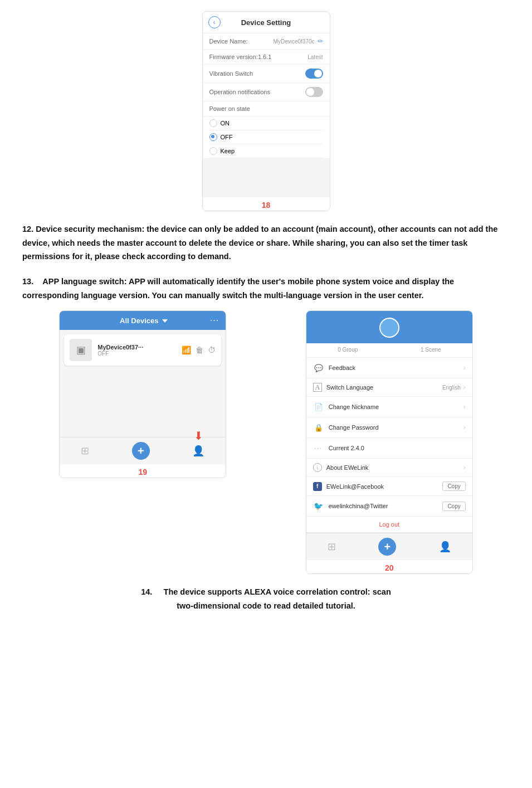 The width and height of the screenshot is (532, 788). Describe the element at coordinates (389, 487) in the screenshot. I see `menu-facebook: f EWeLink@Facebook Copy` at that location.